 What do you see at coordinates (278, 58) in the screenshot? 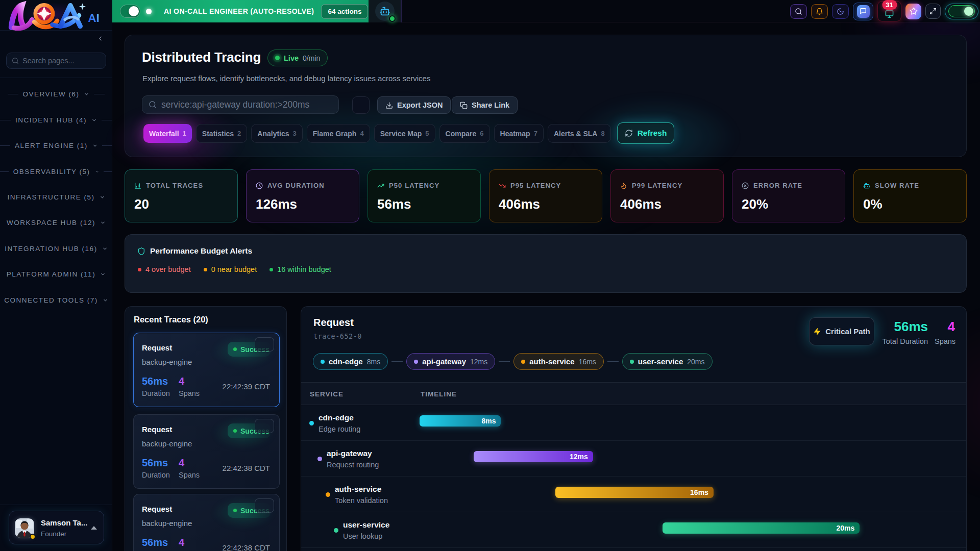
I see `live-dot` at bounding box center [278, 58].